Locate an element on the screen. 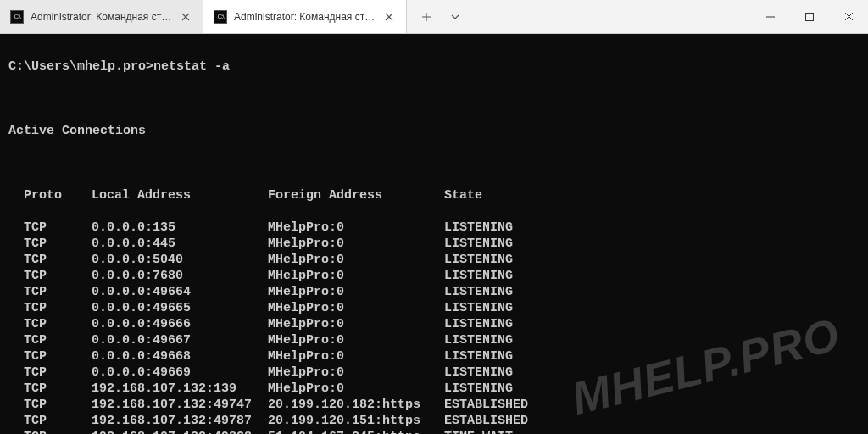  cell-local: 192.168.107.132:139 is located at coordinates (180, 388).